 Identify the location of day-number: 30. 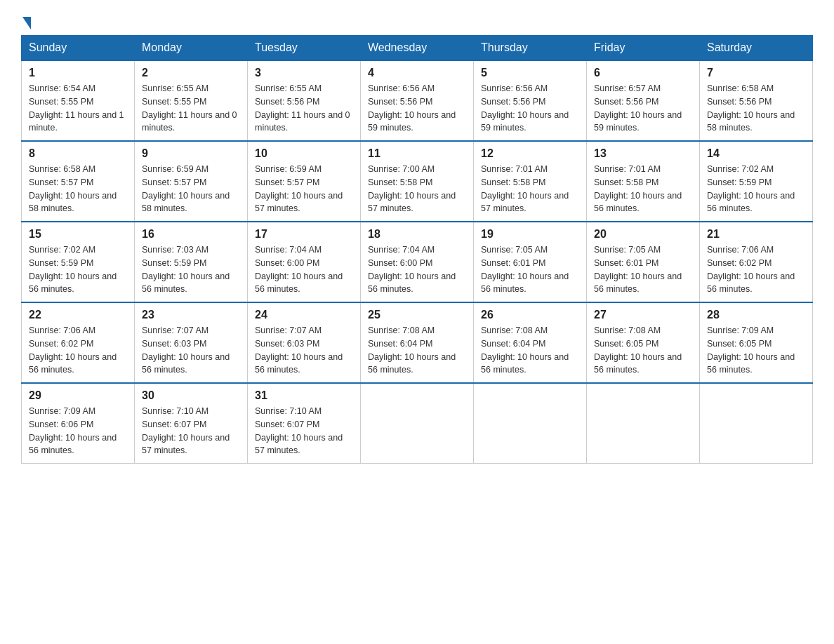
(191, 396).